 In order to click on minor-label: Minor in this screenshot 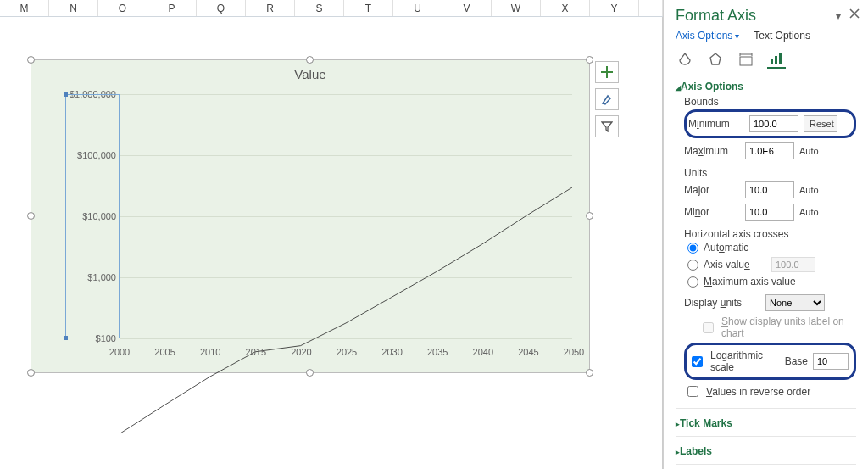, I will do `click(712, 212)`.